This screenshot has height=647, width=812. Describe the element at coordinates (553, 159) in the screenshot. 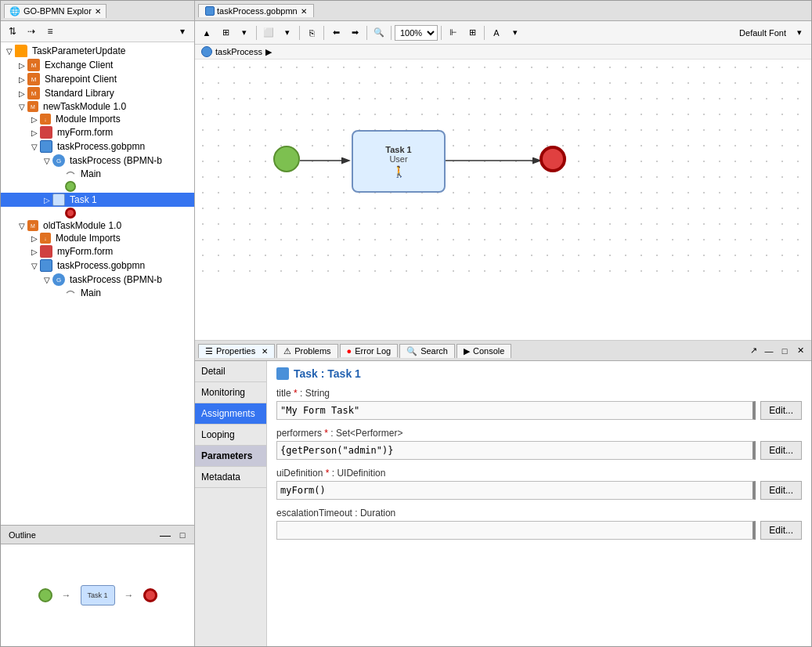

I see `bpmn-end-event` at that location.